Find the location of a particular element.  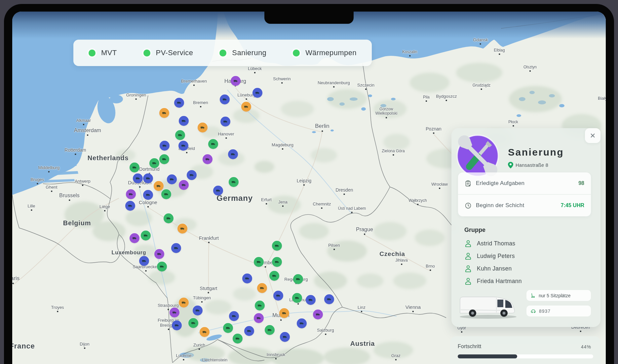

person-icon is located at coordinates (468, 269).